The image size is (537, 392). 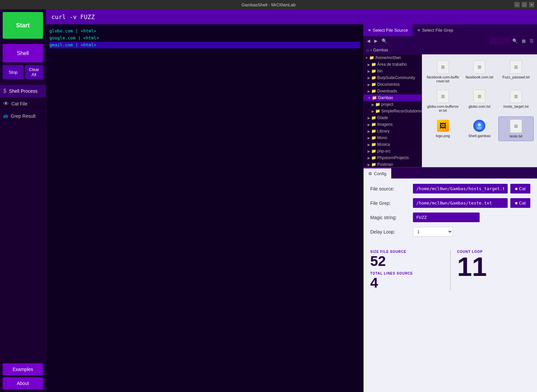 I want to click on tree-item-php-src: ▶ 📁 php-src, so click(x=393, y=151).